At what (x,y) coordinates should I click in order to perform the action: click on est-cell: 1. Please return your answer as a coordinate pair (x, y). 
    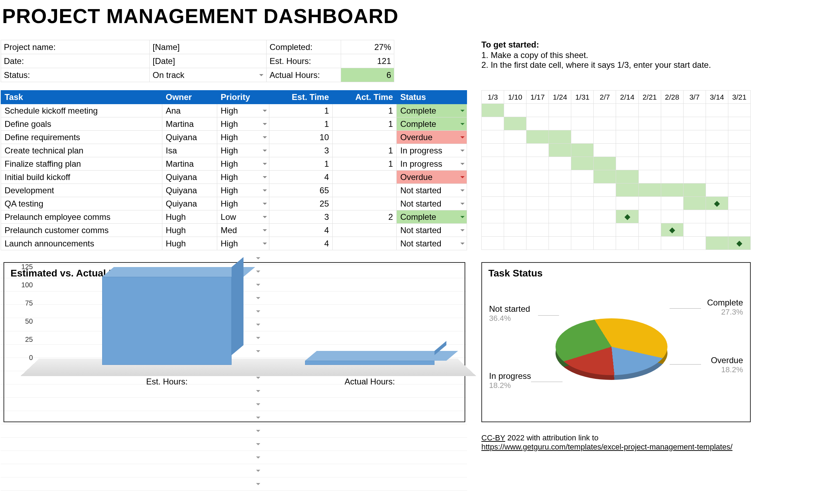
    Looking at the image, I should click on (301, 164).